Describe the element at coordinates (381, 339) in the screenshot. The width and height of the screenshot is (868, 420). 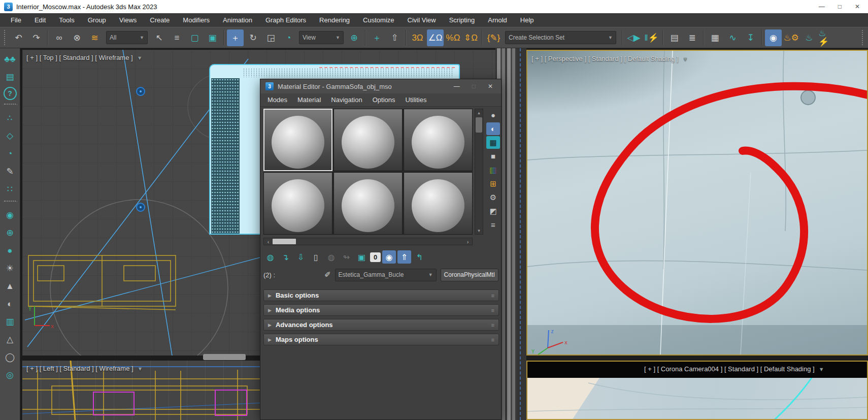
I see `rollout-header: ▶ Maps options ≡` at that location.